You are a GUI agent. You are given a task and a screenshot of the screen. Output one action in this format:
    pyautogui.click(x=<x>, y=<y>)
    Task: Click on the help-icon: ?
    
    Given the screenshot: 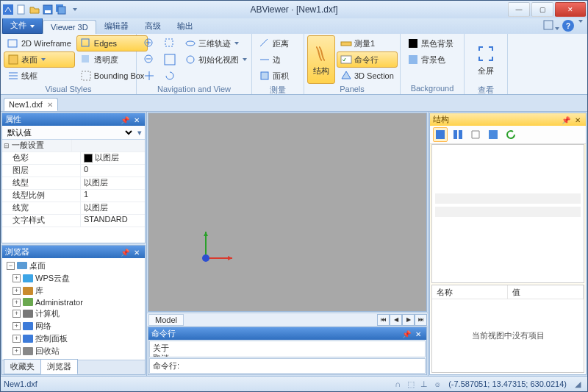 What is the action you would take?
    pyautogui.click(x=568, y=26)
    